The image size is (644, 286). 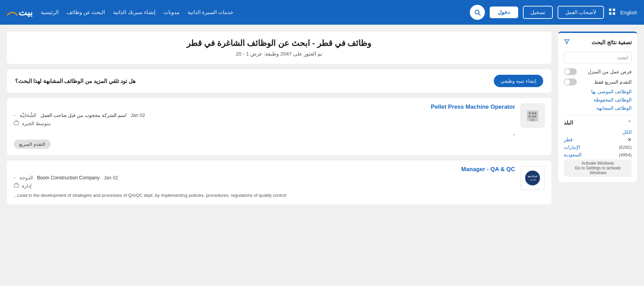 What do you see at coordinates (598, 72) in the screenshot?
I see `toggle-wfh-row: فرص عمل من المنزل` at bounding box center [598, 72].